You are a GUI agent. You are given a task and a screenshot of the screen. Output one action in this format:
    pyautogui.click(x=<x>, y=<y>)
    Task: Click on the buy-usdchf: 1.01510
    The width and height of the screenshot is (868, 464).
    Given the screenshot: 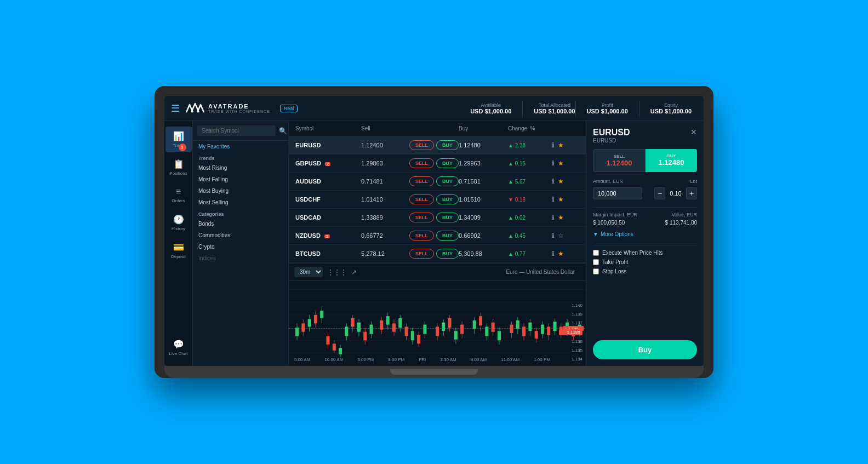 What is the action you would take?
    pyautogui.click(x=483, y=199)
    